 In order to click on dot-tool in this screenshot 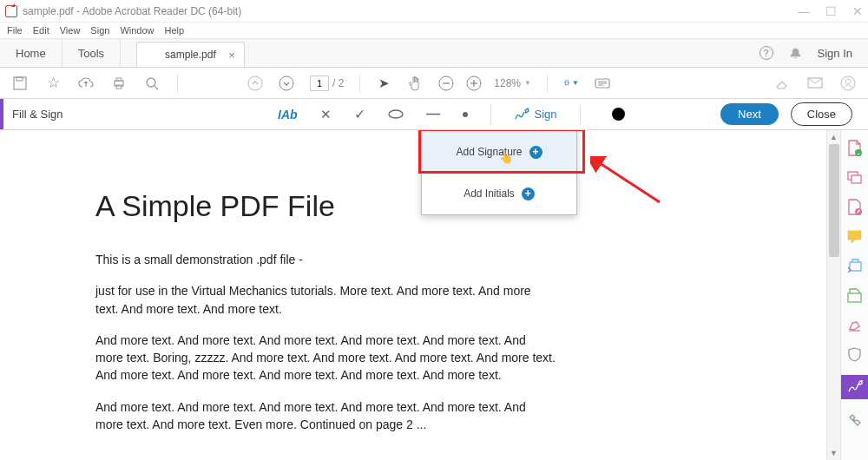, I will do `click(465, 115)`.